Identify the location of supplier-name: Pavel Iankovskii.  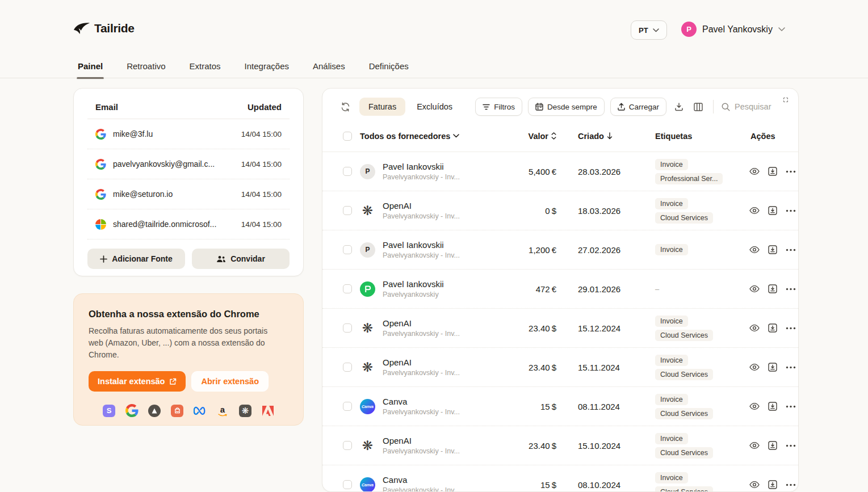
(413, 284).